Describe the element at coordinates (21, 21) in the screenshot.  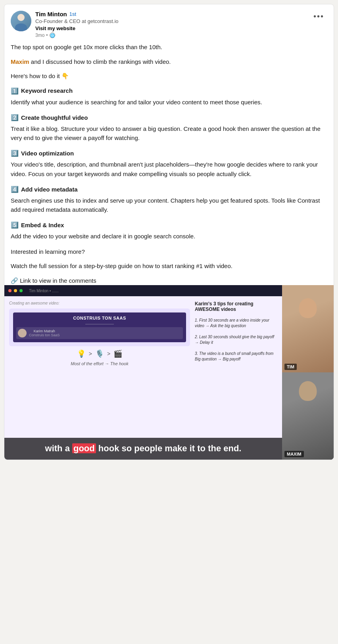
I see `avatar` at that location.